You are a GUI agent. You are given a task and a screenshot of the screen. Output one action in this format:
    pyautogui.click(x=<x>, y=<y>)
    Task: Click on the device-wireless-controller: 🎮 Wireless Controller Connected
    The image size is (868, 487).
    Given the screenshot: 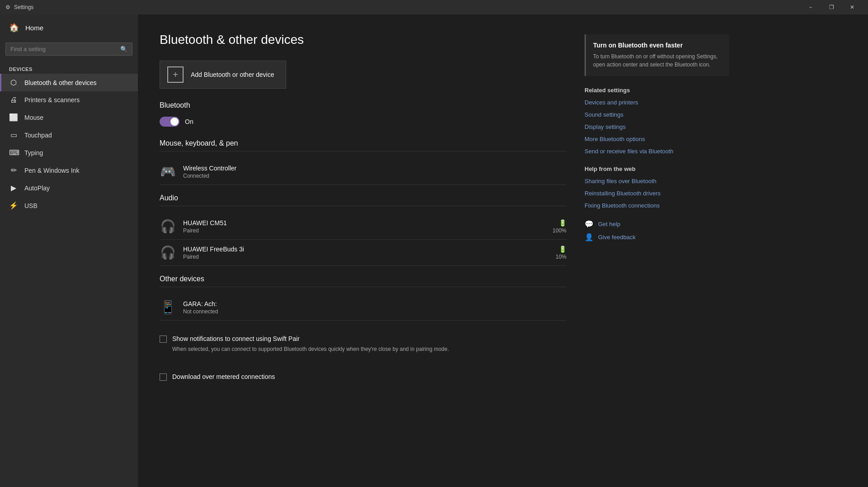 What is the action you would take?
    pyautogui.click(x=363, y=172)
    